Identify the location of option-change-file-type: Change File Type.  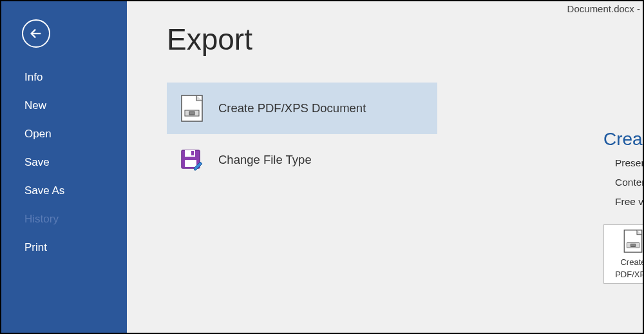
(302, 160).